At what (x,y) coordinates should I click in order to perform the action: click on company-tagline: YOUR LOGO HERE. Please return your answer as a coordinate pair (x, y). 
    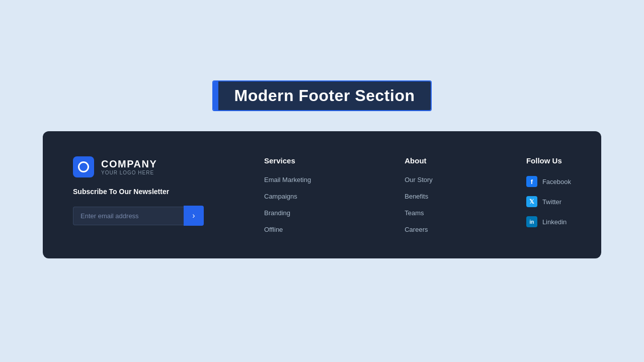
    Looking at the image, I should click on (129, 173).